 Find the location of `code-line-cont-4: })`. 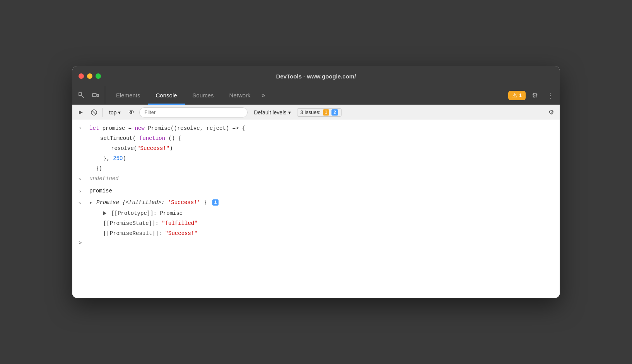

code-line-cont-4: }) is located at coordinates (324, 168).